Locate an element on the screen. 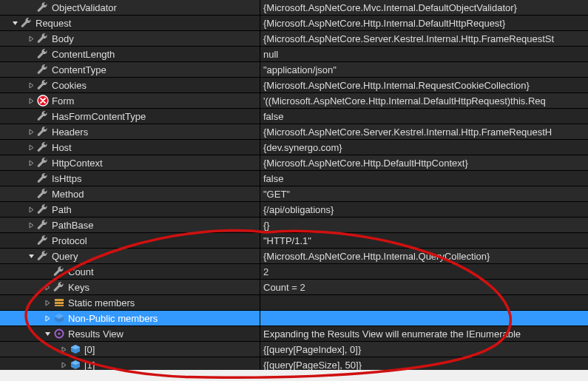 The height and width of the screenshot is (381, 588). value-cell: {Microsoft.AspNetCore.Http.Internal.Requ… is located at coordinates (425, 85).